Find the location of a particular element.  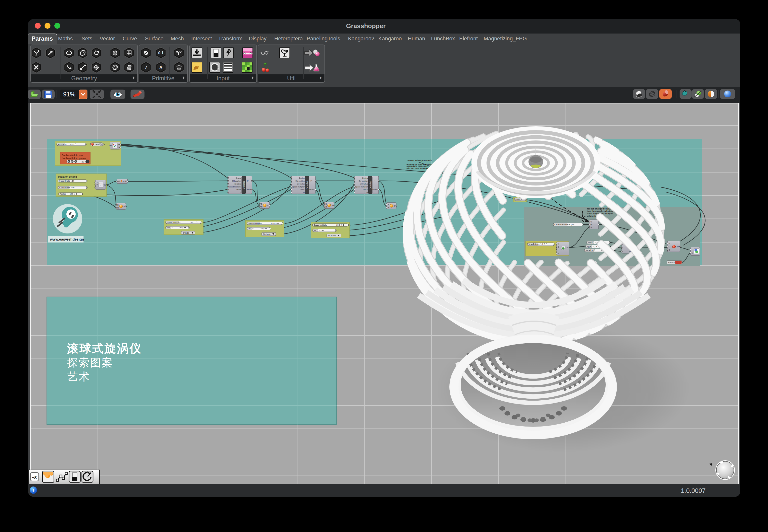

svg-text: Dcircle1 is located at coordinates (244, 185).